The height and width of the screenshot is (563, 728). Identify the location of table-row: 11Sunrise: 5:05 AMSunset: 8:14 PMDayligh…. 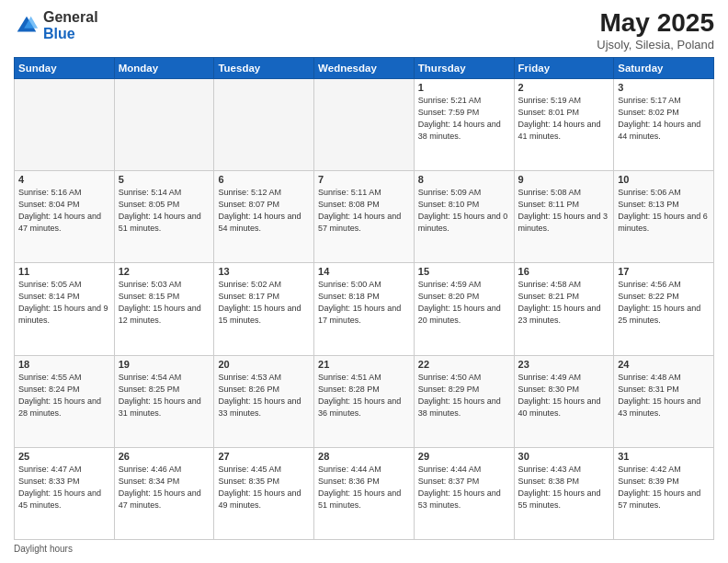
(64, 309).